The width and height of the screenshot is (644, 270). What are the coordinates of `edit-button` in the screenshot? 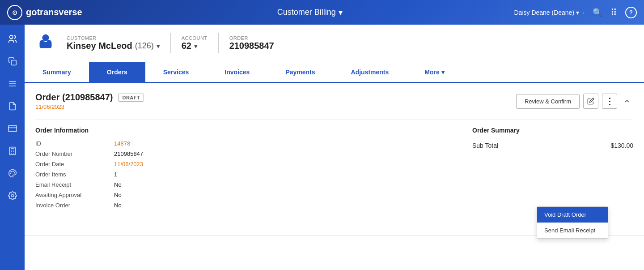 It's located at (591, 101).